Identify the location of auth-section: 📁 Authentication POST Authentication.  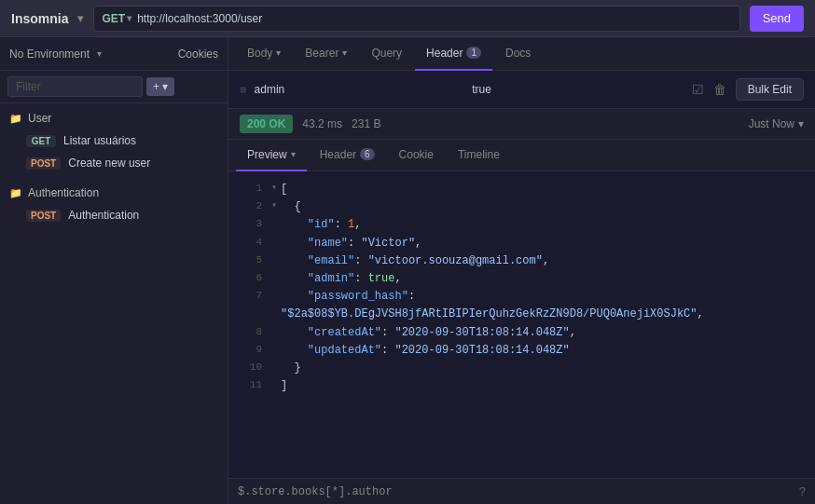
(114, 204).